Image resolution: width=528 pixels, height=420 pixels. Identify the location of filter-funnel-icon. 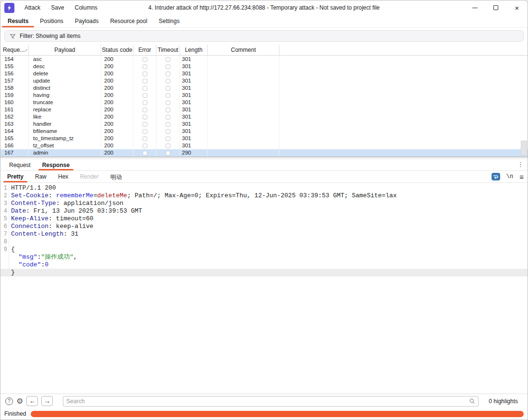
(12, 36).